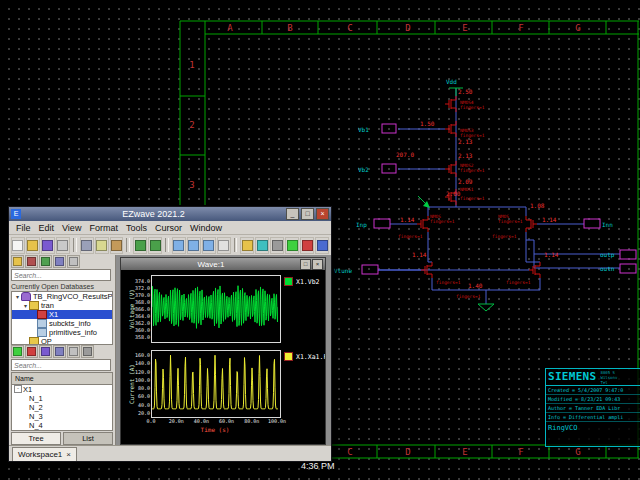 The width and height of the screenshot is (640, 480). What do you see at coordinates (211, 264) in the screenshot?
I see `wave-title: Wave:1` at bounding box center [211, 264].